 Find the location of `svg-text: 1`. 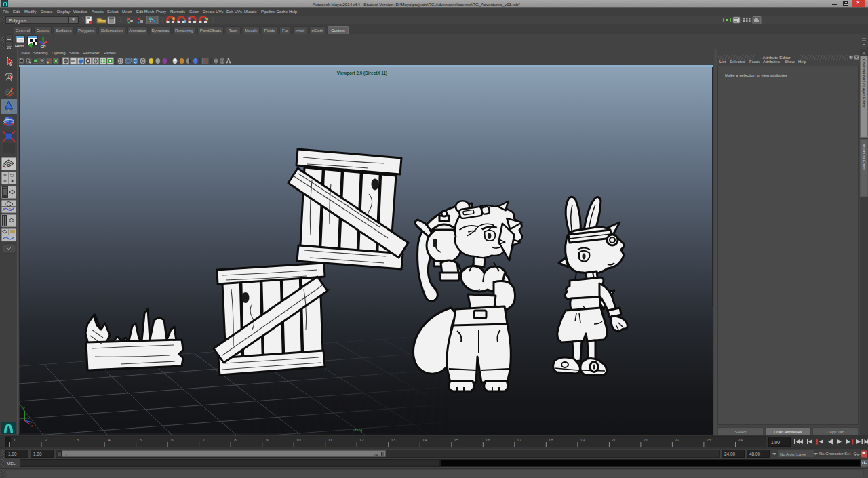

svg-text: 1 is located at coordinates (15, 439).